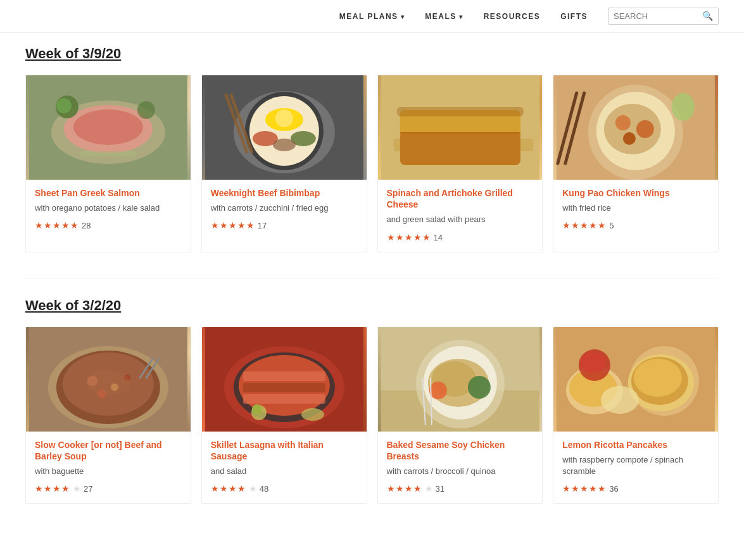  Describe the element at coordinates (284, 208) in the screenshot. I see `meal-description: with carrots / zucchini / fried egg` at that location.